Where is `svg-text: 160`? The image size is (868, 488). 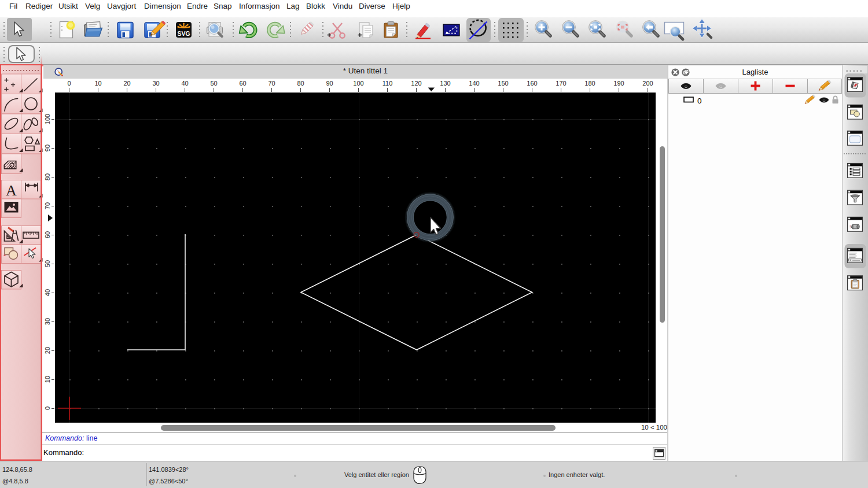
svg-text: 160 is located at coordinates (532, 83).